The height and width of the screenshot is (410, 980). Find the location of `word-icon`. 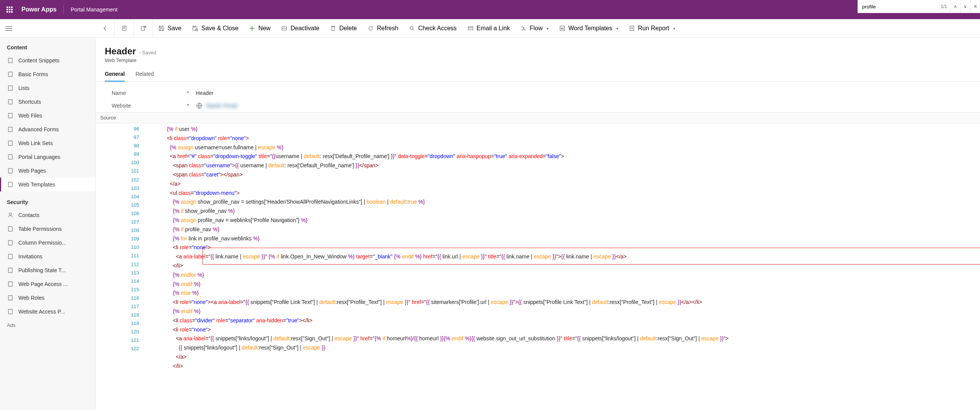

word-icon is located at coordinates (562, 28).